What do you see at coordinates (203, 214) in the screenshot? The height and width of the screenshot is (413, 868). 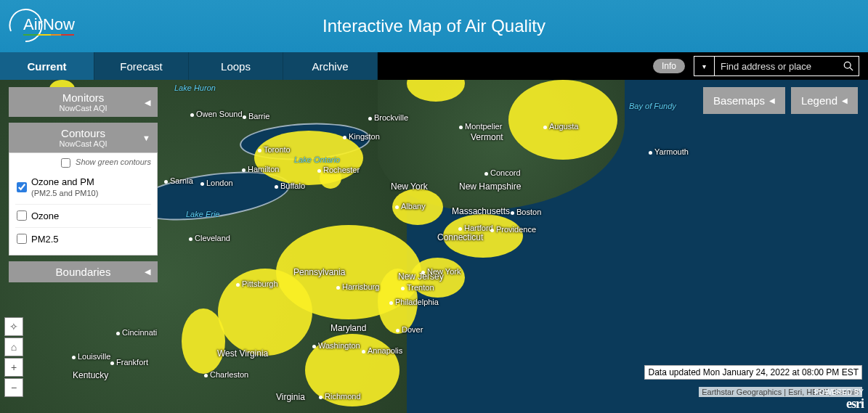 I see `water-label: Lake Erie` at bounding box center [203, 214].